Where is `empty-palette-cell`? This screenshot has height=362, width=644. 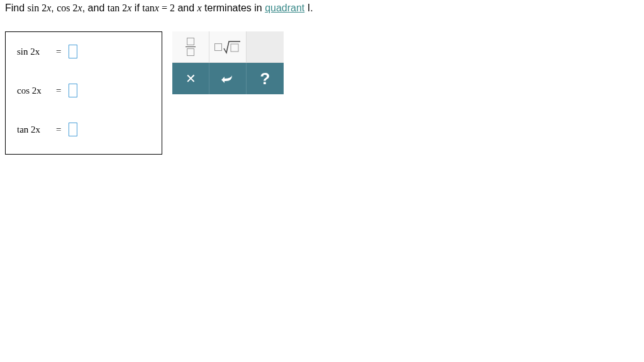 empty-palette-cell is located at coordinates (265, 47).